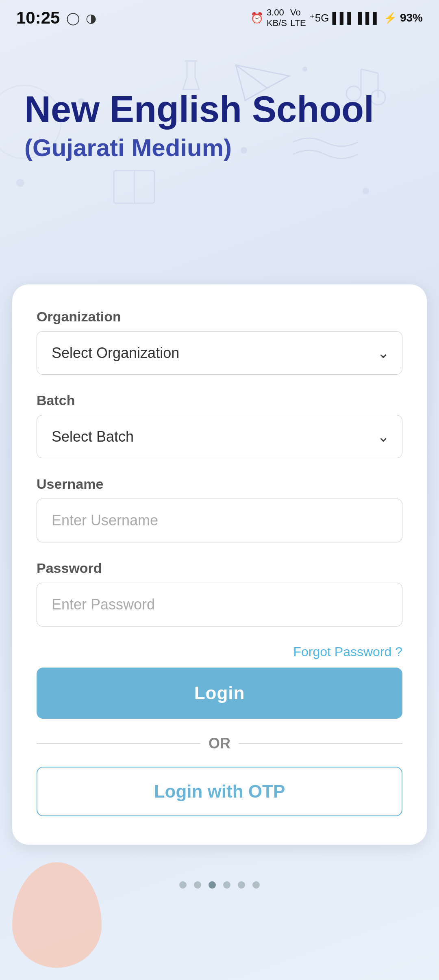  What do you see at coordinates (119, 744) in the screenshot?
I see `or-line-left` at bounding box center [119, 744].